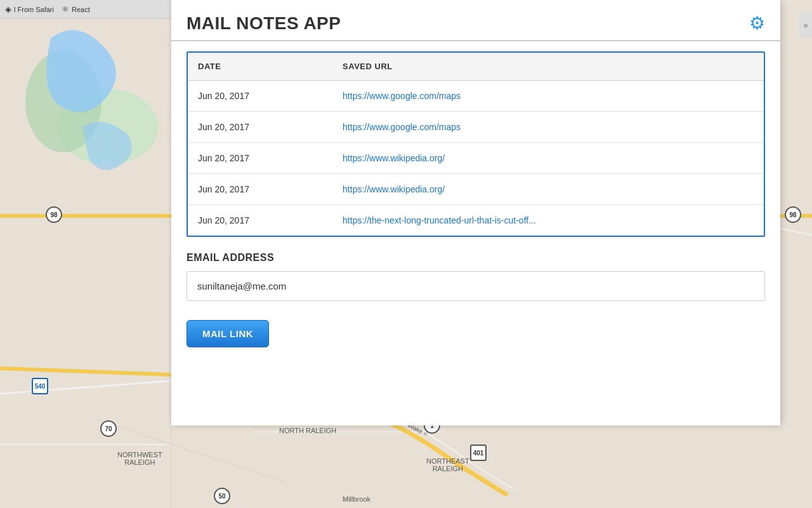  What do you see at coordinates (448, 465) in the screenshot?
I see `map-label-northeast: NORTHEASTRALEIGH` at bounding box center [448, 465].